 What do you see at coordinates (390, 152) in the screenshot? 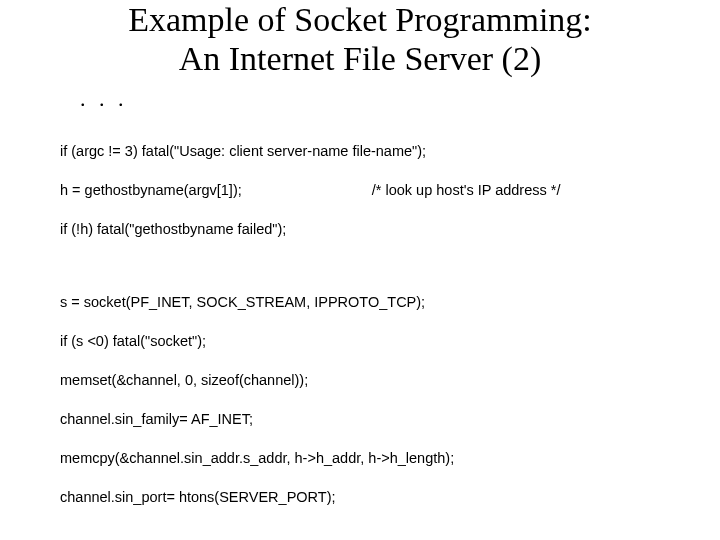
I see `code-line: if (argc != 3) fatal("Usage: client serv…` at bounding box center [390, 152].